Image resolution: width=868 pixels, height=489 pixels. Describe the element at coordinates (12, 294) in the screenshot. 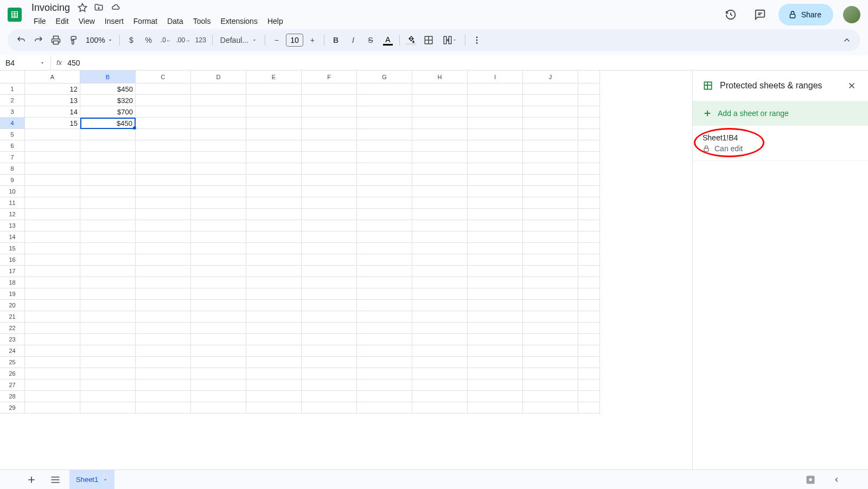

I see `row-header: 19` at that location.